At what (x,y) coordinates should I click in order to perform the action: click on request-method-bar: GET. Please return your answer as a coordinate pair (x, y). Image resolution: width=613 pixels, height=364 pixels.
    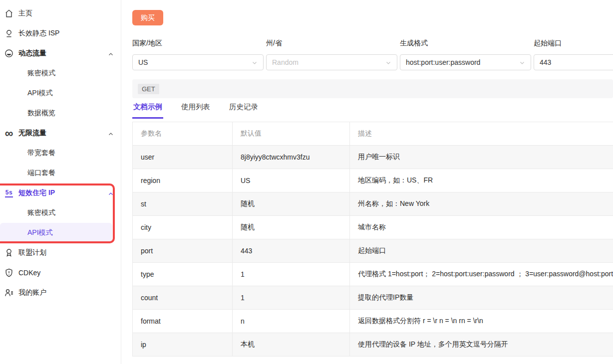
    Looking at the image, I should click on (372, 89).